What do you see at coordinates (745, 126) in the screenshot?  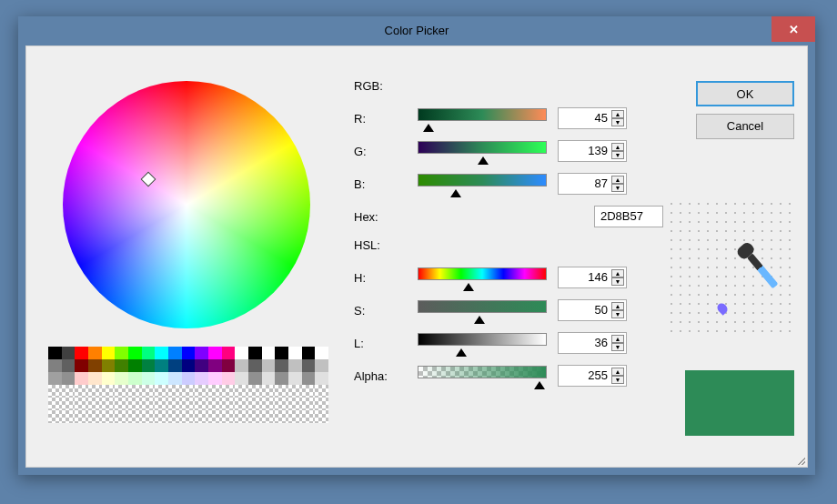 I see `cancel-button: Cancel` at bounding box center [745, 126].